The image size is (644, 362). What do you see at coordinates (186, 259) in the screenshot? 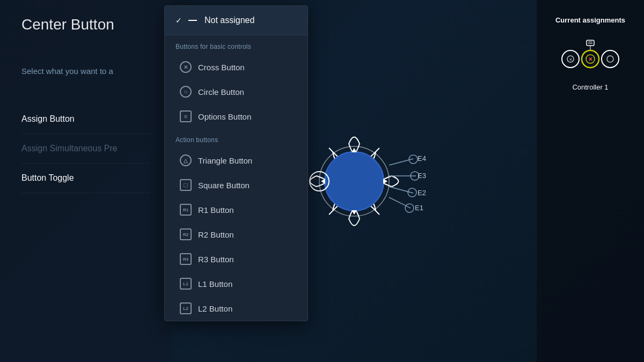
I see `r3-button-icon` at bounding box center [186, 259].